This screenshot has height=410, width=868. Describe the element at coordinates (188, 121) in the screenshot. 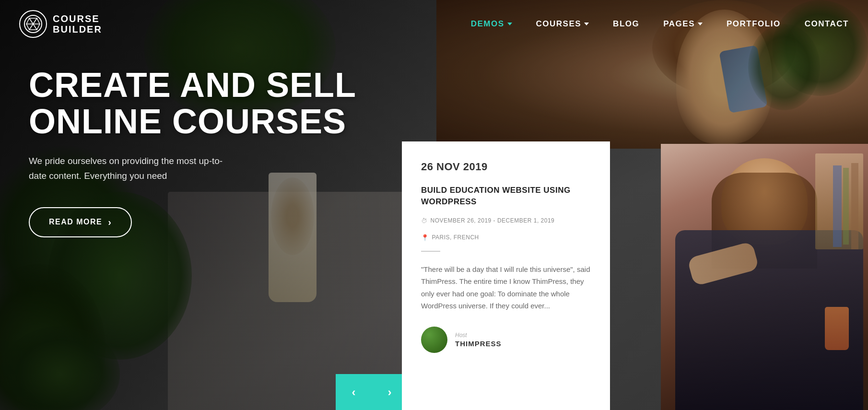

I see `hero-title-line2: ONLINE COURSES` at that location.